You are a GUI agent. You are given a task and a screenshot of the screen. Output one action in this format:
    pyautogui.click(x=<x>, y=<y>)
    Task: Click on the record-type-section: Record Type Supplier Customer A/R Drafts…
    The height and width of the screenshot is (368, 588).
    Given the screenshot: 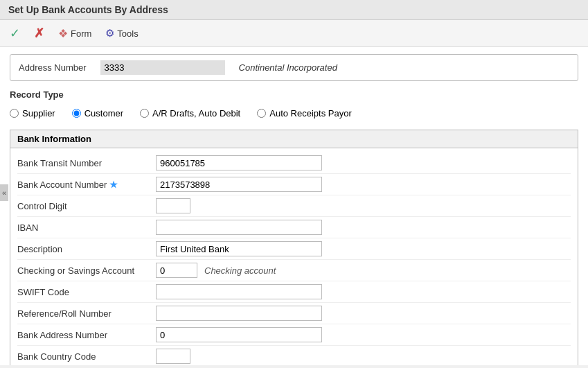 What is the action you would take?
    pyautogui.click(x=294, y=106)
    